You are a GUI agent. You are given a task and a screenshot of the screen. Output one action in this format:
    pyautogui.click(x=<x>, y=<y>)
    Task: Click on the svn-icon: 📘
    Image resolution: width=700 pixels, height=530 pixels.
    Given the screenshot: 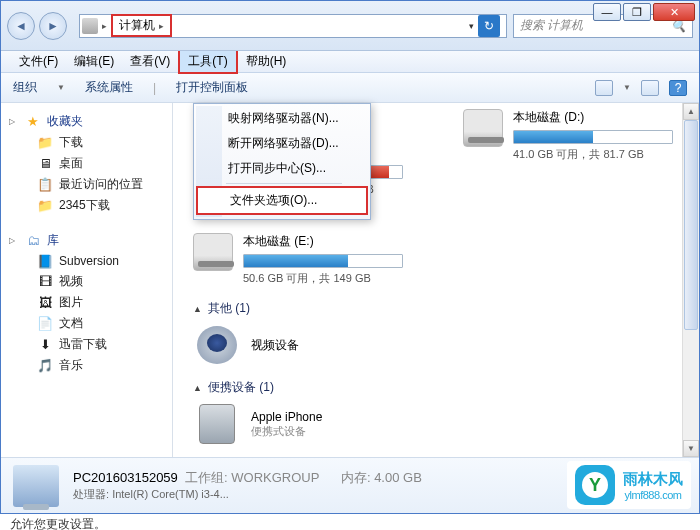 What is the action you would take?
    pyautogui.click(x=45, y=261)
    